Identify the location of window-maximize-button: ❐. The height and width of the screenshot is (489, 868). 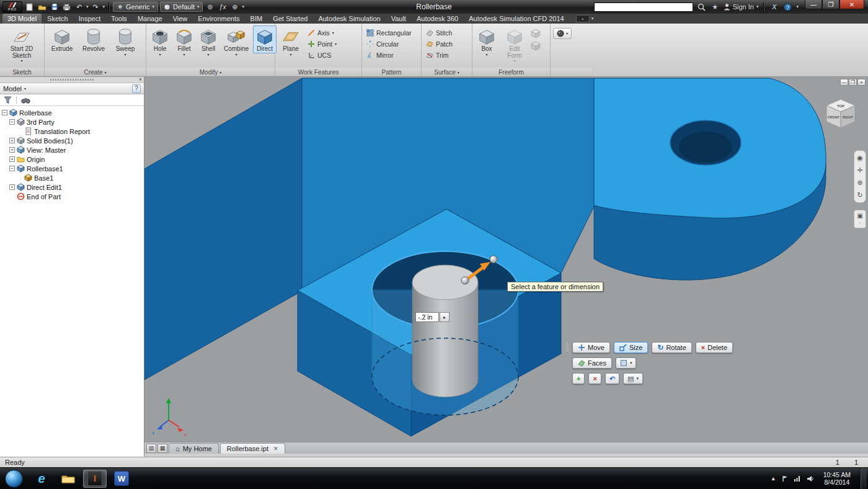
(831, 5).